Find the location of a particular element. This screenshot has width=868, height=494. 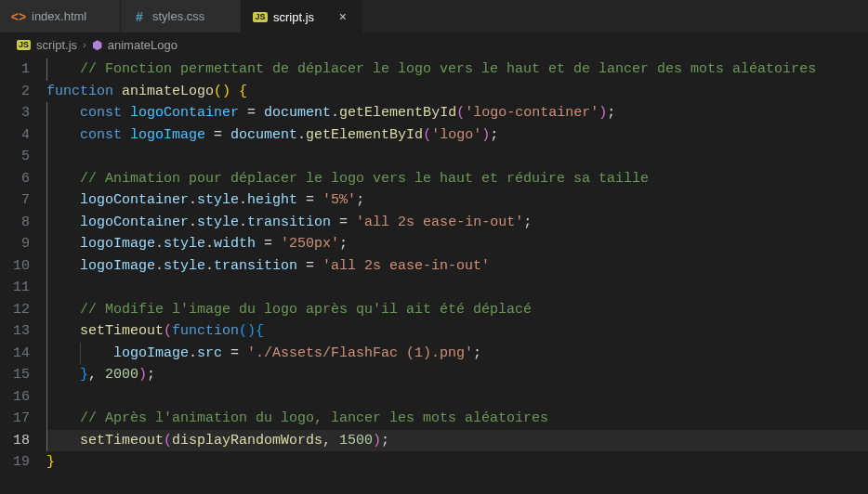

code-line: } is located at coordinates (457, 462).